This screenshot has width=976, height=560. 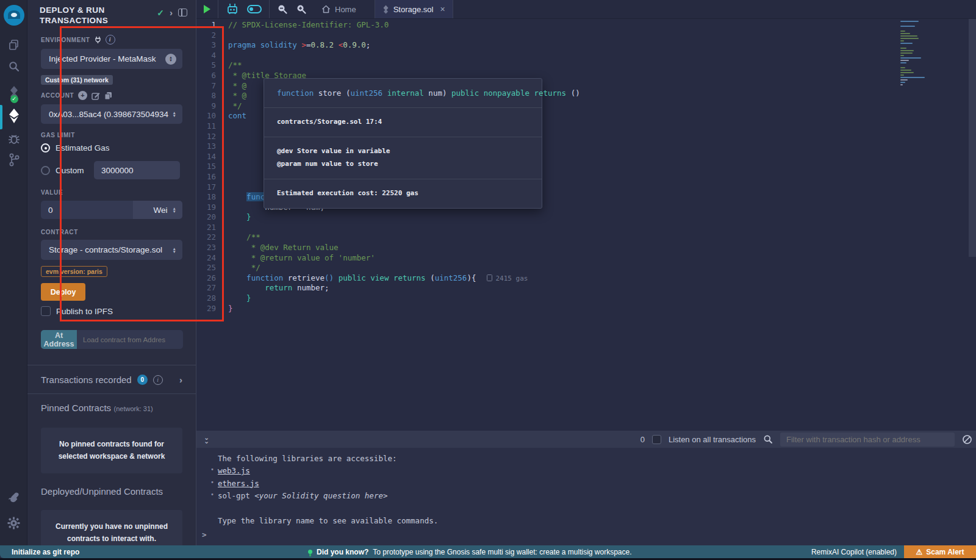 I want to click on code-line: 4, so click(x=586, y=56).